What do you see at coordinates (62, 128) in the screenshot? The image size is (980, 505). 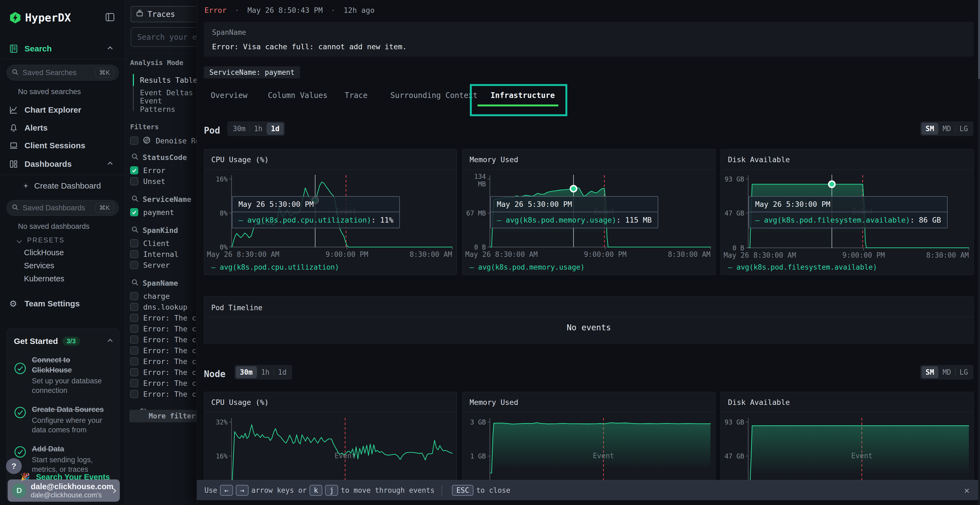 I see `sidebar-item-alerts: Alerts` at bounding box center [62, 128].